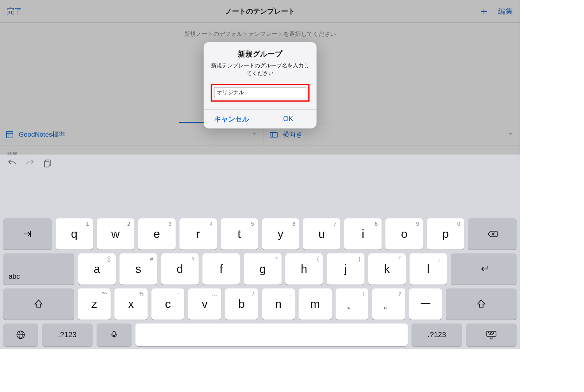  I want to click on key-ー: ー, so click(426, 304).